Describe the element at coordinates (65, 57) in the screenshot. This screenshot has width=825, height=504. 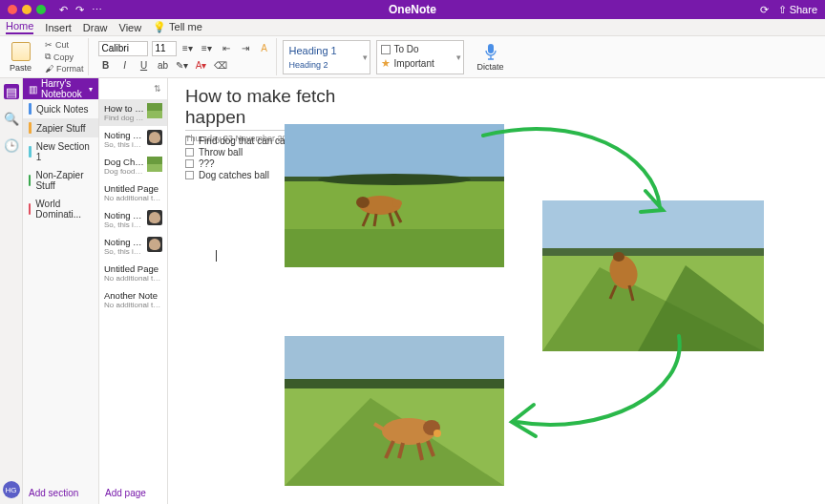
I see `copy-button: ⧉ Copy` at that location.